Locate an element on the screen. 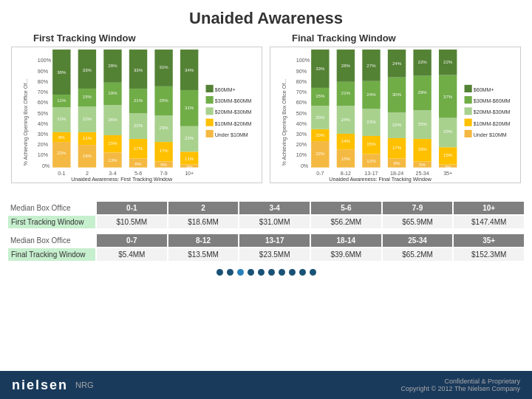 The image size is (532, 399). svg-text: 28% is located at coordinates (112, 65).